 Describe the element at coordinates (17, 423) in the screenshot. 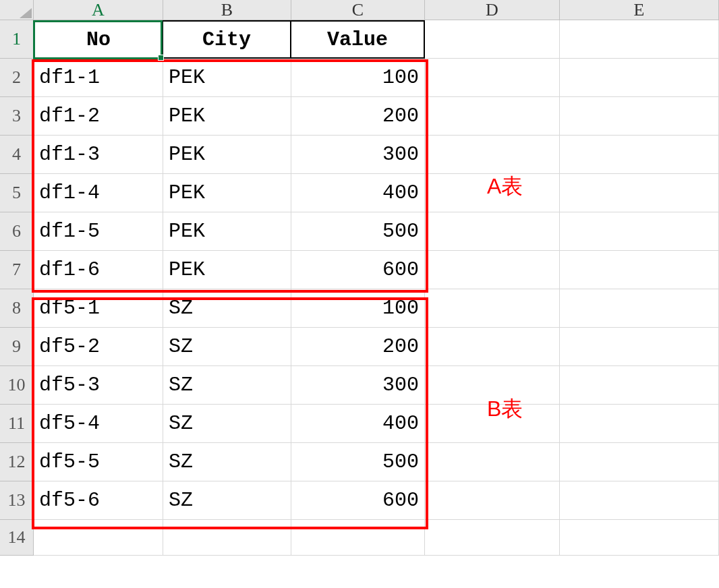

I see `row-header-11: 11` at that location.